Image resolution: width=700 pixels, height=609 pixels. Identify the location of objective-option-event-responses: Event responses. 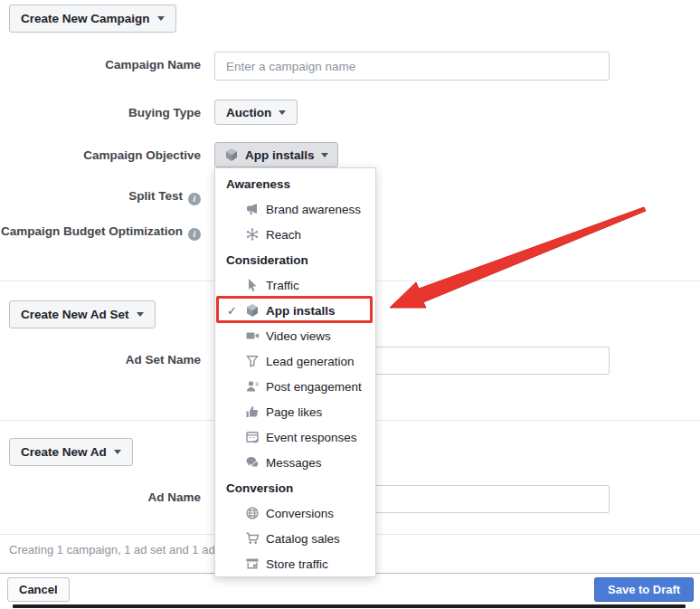
(295, 437).